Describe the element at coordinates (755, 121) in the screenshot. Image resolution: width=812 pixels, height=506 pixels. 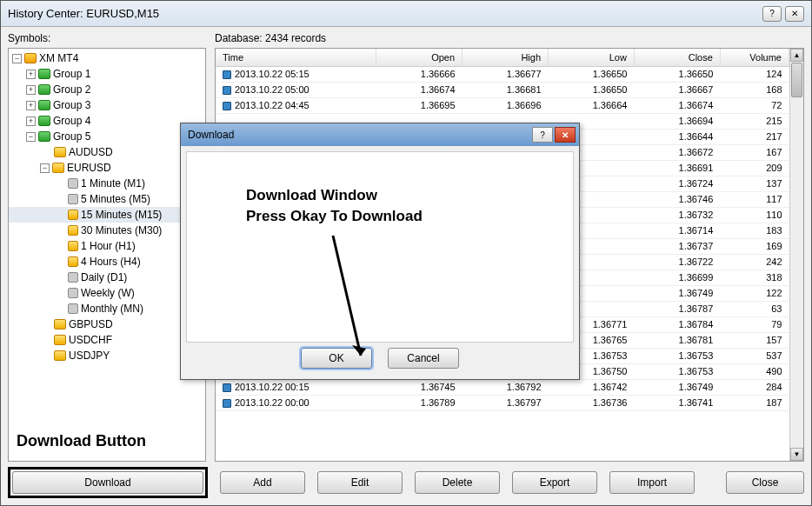
I see `table-cell: 215` at that location.